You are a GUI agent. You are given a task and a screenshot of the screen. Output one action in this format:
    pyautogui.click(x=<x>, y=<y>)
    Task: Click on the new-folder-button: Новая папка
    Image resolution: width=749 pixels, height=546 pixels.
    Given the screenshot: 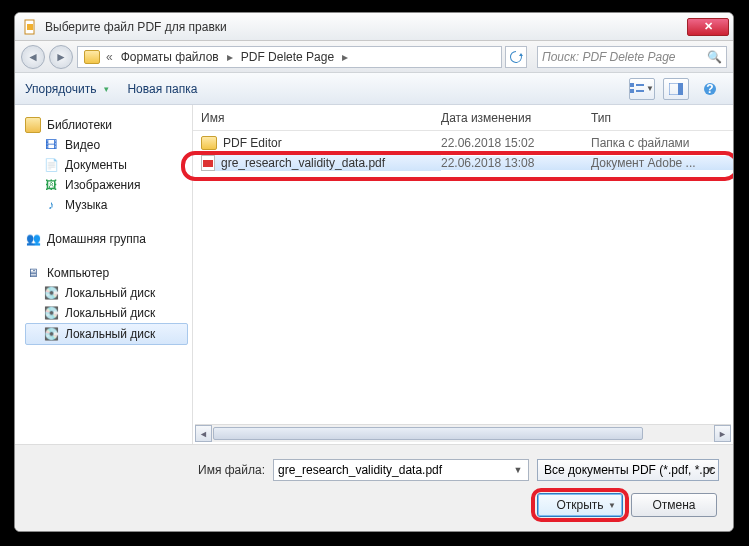 What is the action you would take?
    pyautogui.click(x=162, y=89)
    